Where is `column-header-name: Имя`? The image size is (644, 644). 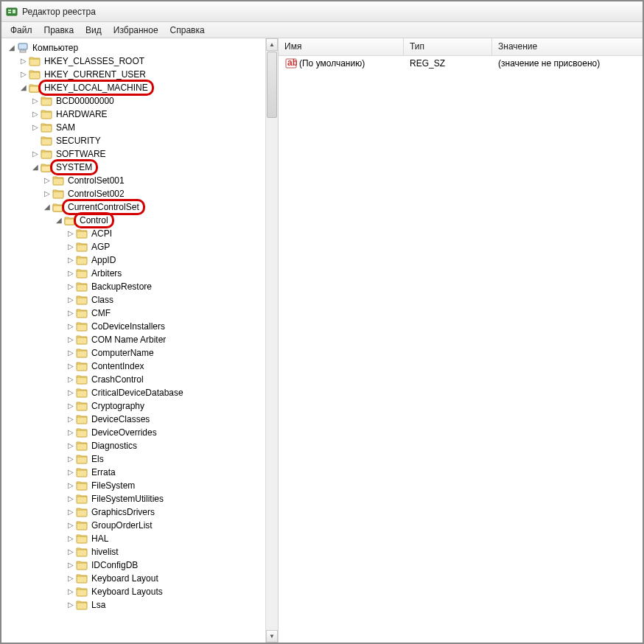
column-header-name: Имя is located at coordinates (341, 47).